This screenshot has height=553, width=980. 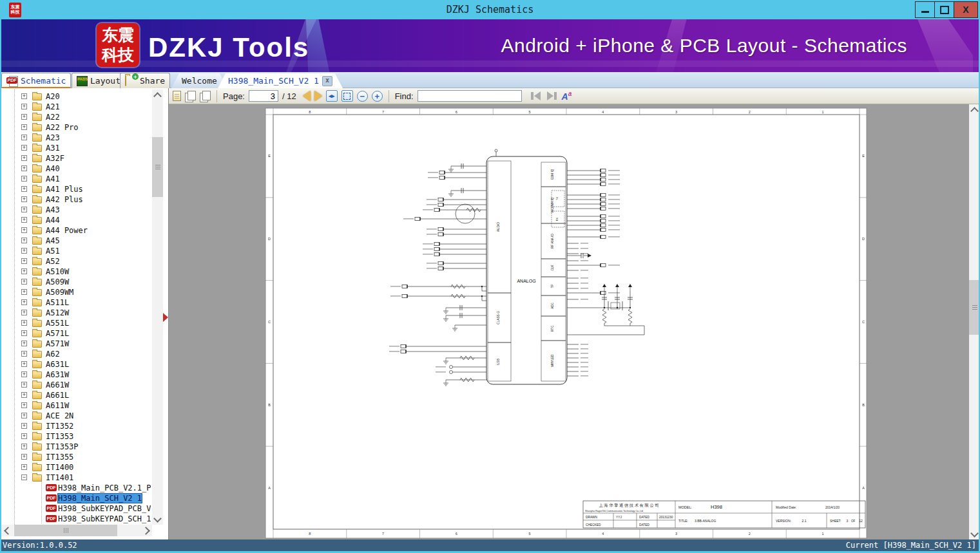 I want to click on folder-label: A44, so click(x=53, y=220).